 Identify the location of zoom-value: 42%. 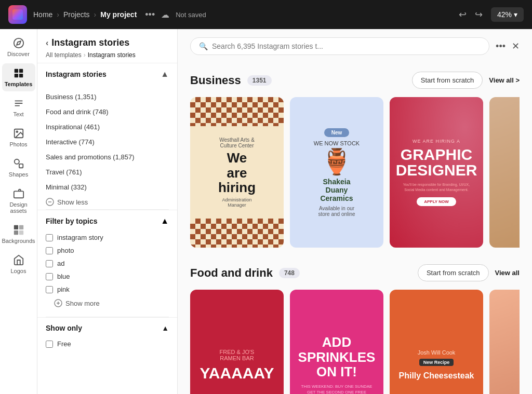
(504, 15).